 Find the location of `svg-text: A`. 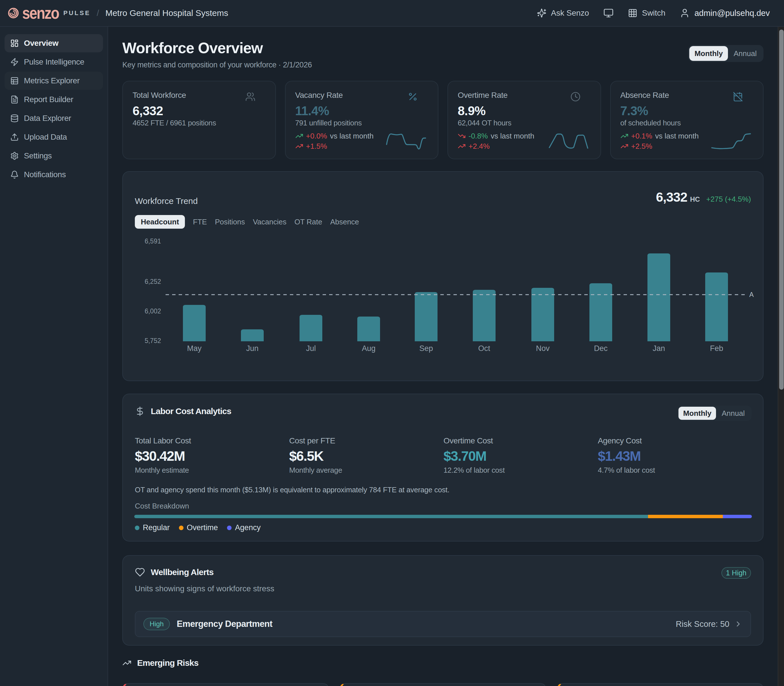

svg-text: A is located at coordinates (751, 295).